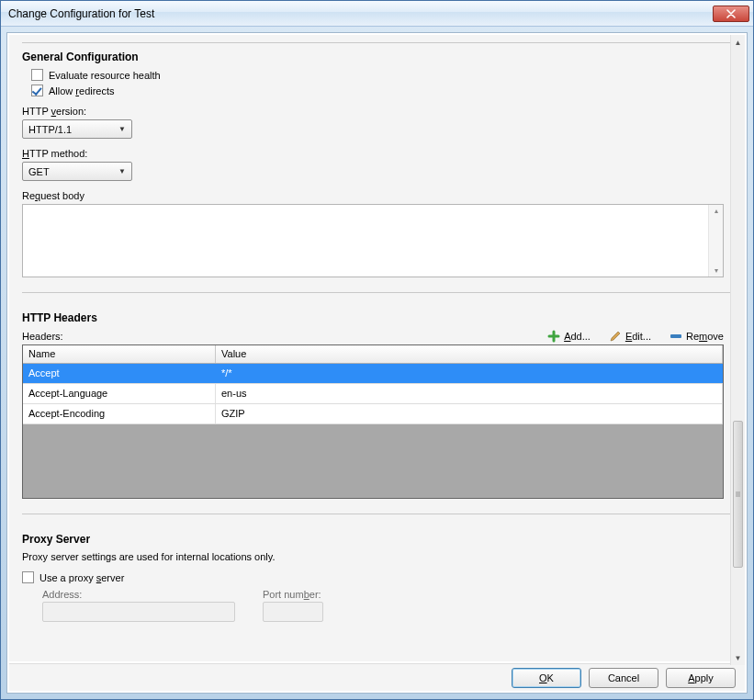 This screenshot has height=700, width=754. Describe the element at coordinates (373, 414) in the screenshot. I see `table-row: Accept-Encoding GZIP` at that location.